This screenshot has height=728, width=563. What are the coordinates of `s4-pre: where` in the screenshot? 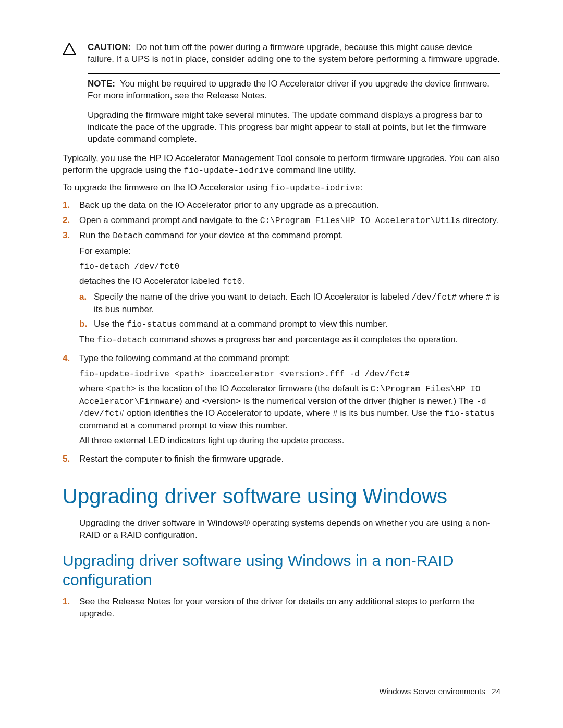 It's located at (93, 389).